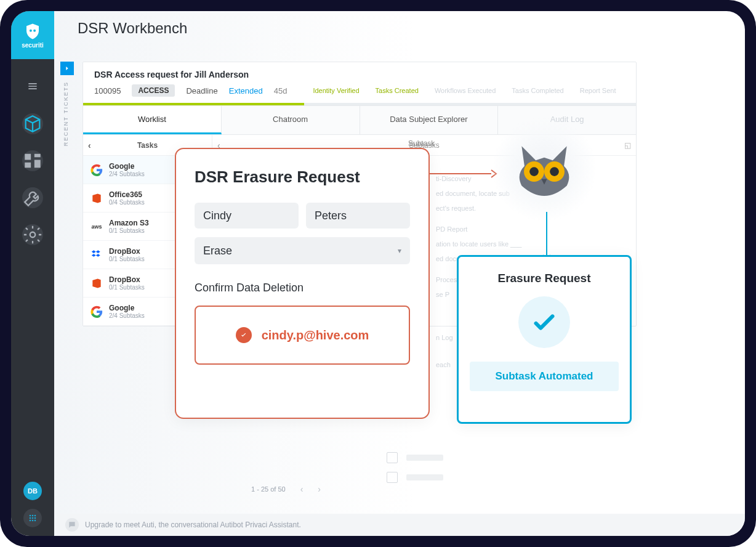 The width and height of the screenshot is (756, 547). What do you see at coordinates (547, 237) in the screenshot?
I see `arrow-down-icon` at bounding box center [547, 237].